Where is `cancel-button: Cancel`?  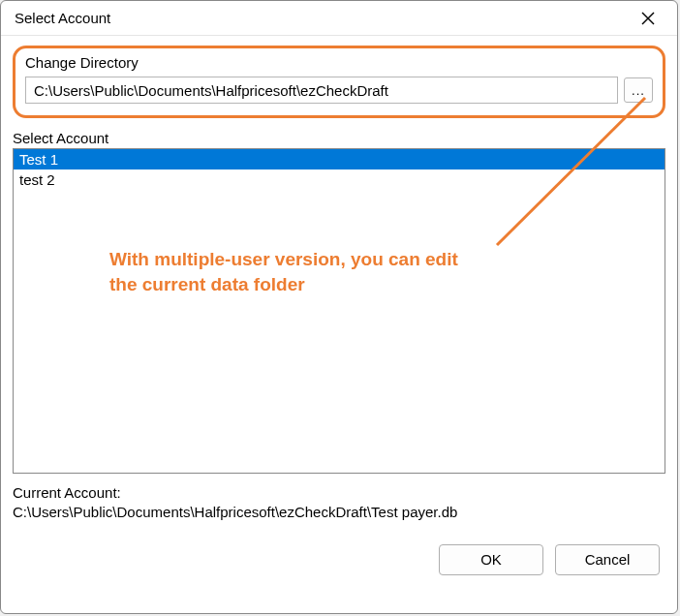
cancel-button: Cancel is located at coordinates (607, 560).